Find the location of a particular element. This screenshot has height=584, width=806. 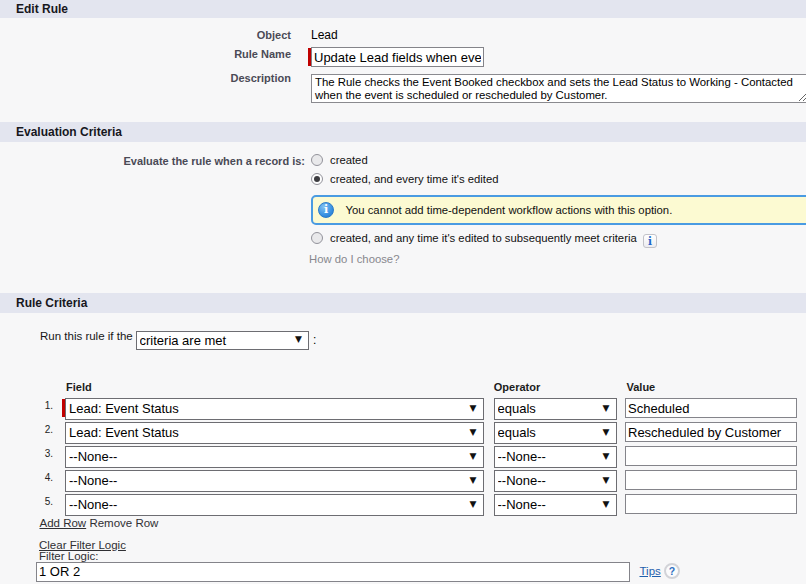

row-number: 5. is located at coordinates (36, 502).